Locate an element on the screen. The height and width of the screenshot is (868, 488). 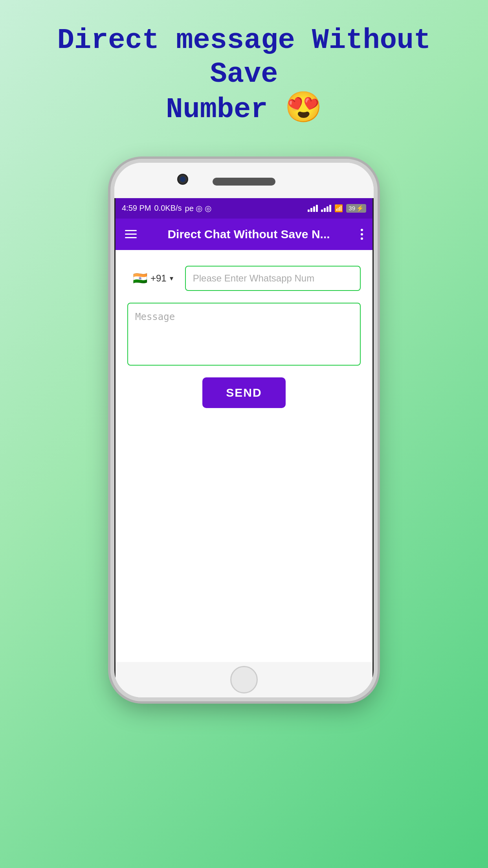
status-time: 4:59 PM is located at coordinates (136, 208).